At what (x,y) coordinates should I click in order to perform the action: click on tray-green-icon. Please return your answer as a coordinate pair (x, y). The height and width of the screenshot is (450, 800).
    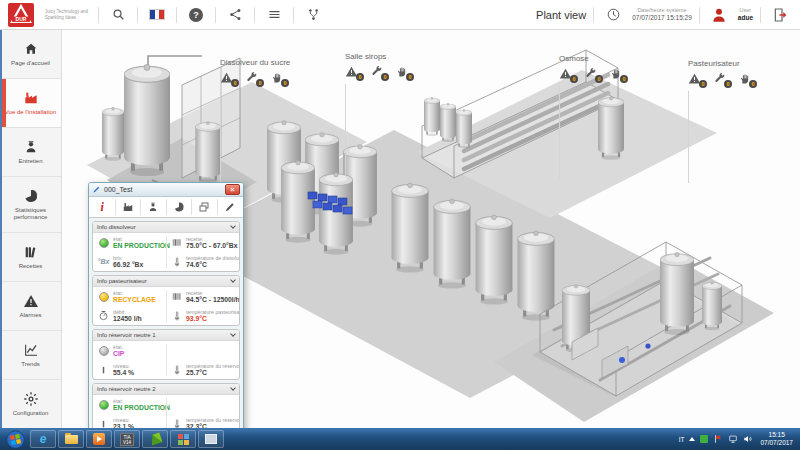
    Looking at the image, I should click on (704, 439).